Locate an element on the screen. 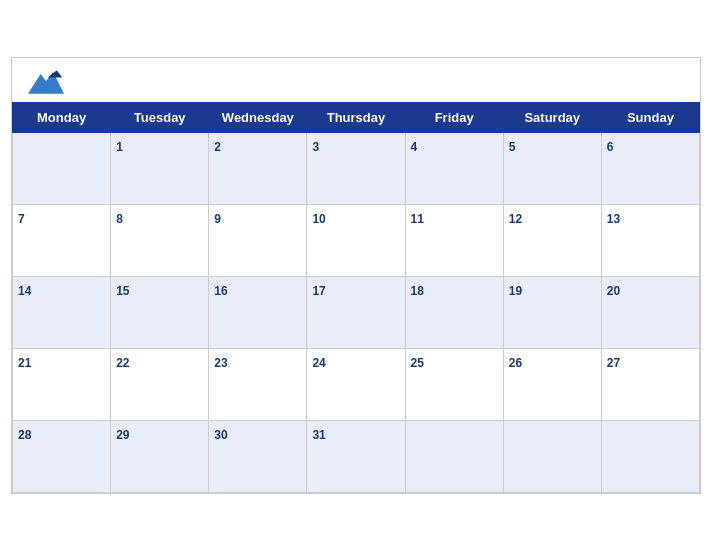 This screenshot has height=550, width=712. day-number: 4 is located at coordinates (414, 147).